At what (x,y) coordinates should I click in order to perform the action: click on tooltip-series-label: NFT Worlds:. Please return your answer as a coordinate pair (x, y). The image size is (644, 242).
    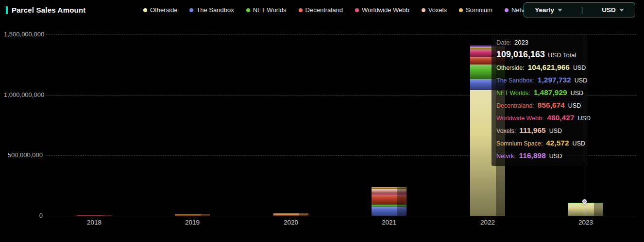
    Looking at the image, I should click on (513, 93).